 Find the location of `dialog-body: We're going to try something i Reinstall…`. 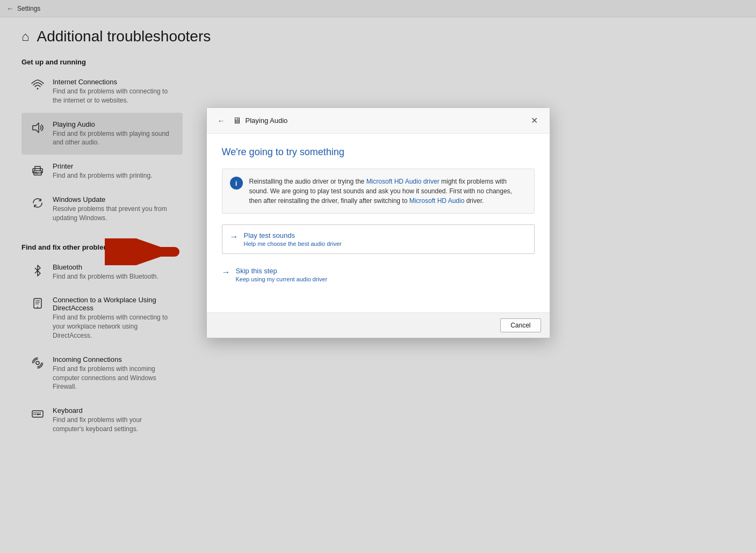

dialog-body: We're going to try something i Reinstall… is located at coordinates (378, 219).